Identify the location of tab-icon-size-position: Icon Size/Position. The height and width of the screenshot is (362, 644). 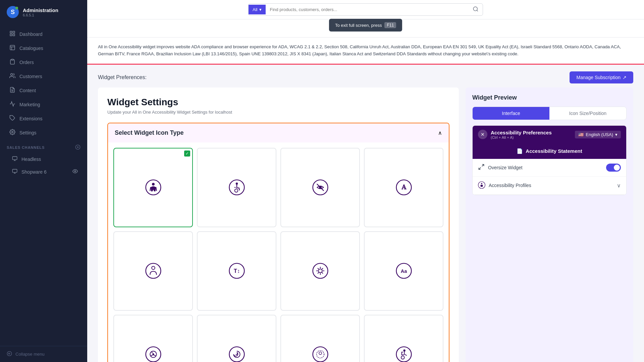
(588, 113).